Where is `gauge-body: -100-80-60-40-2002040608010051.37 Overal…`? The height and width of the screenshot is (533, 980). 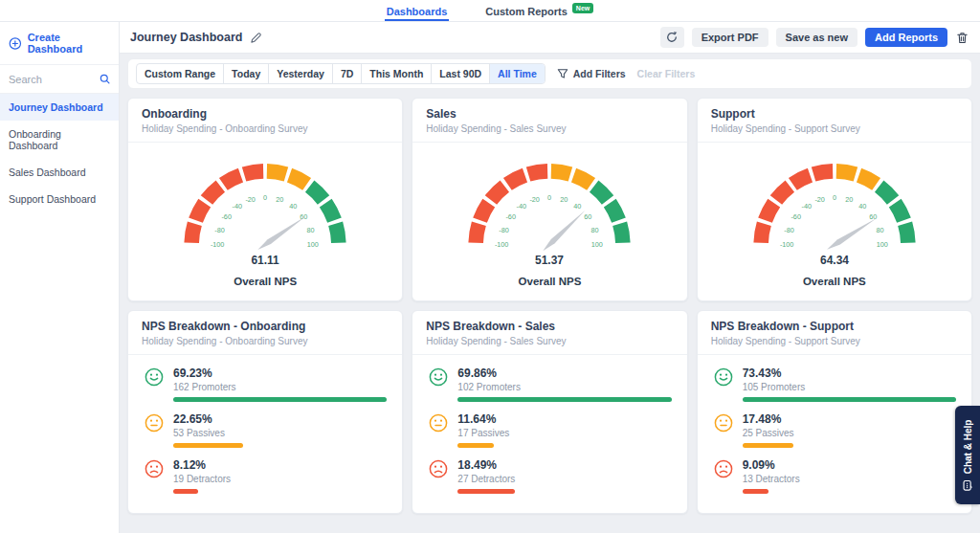 gauge-body: -100-80-60-40-2002040608010051.37 Overal… is located at coordinates (549, 214).